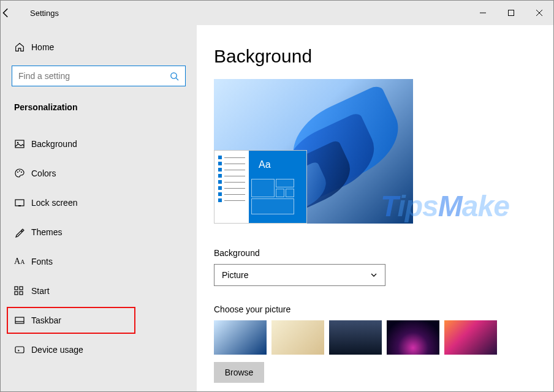 This screenshot has height=392, width=554. I want to click on taskbar-icon, so click(23, 320).